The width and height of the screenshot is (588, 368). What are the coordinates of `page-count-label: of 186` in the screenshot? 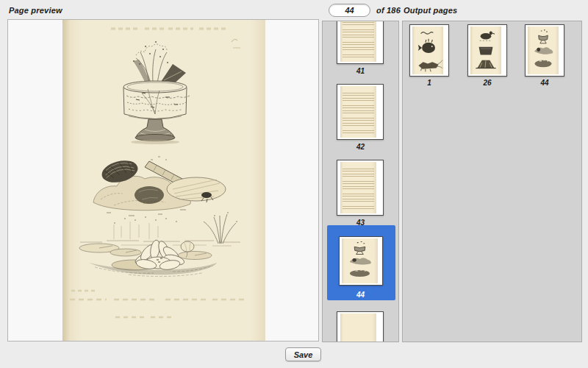 It's located at (388, 10).